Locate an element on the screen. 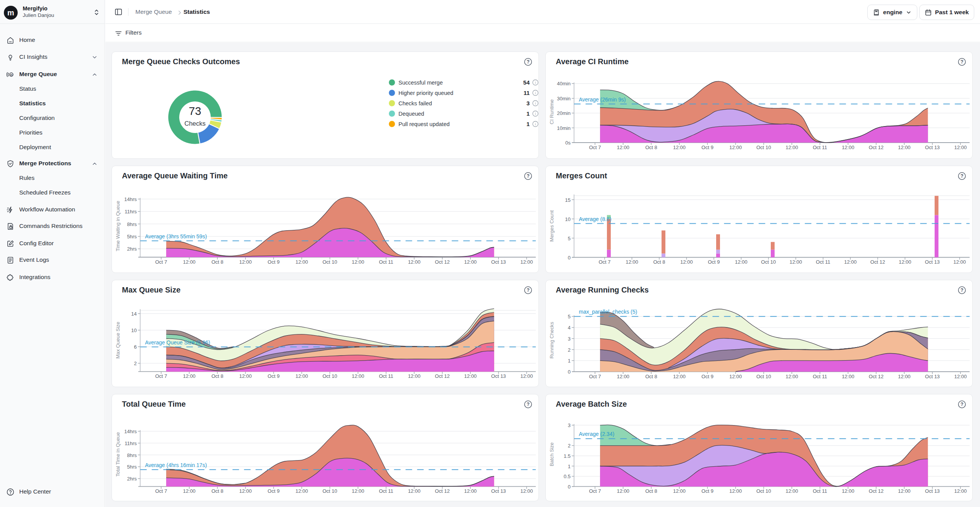 The width and height of the screenshot is (980, 507). svg-text: 30min is located at coordinates (564, 98).